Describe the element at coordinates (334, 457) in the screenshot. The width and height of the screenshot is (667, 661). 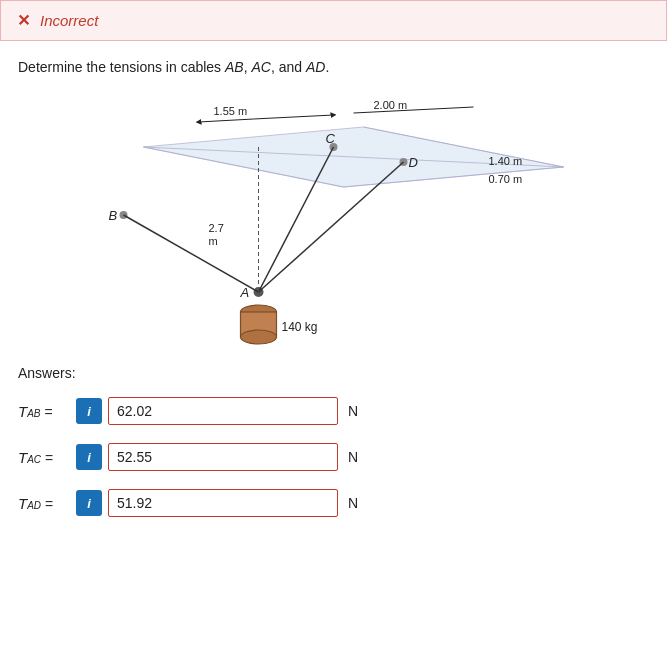
I see `tac-row: TAC = i N` at that location.